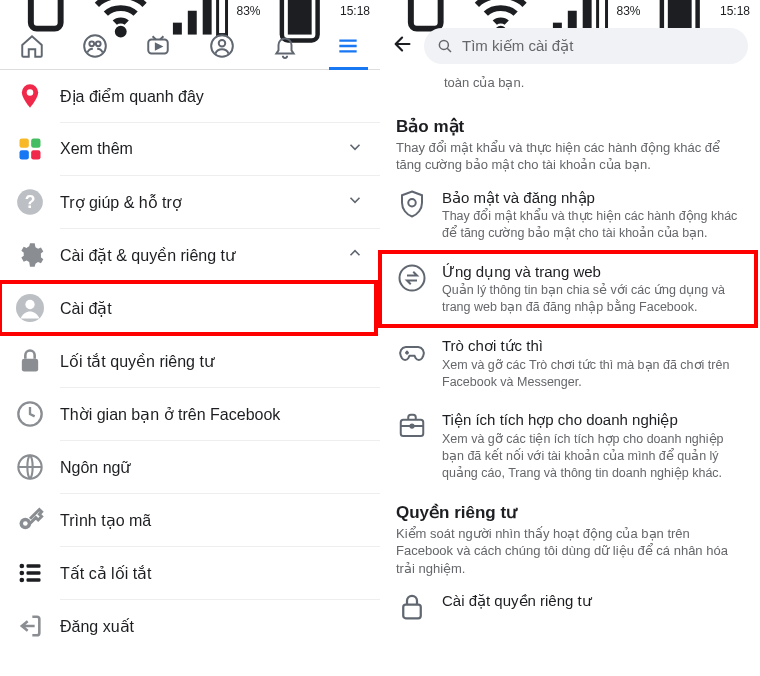 The image size is (760, 676). I want to click on list-icon, so click(30, 573).